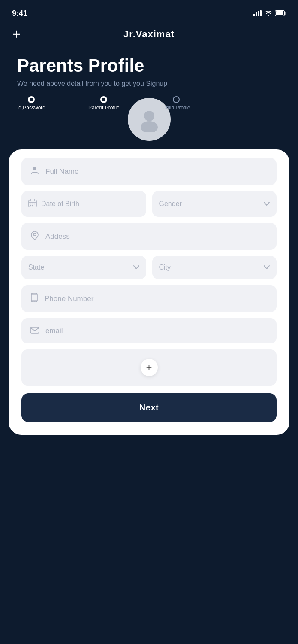 The image size is (298, 644). What do you see at coordinates (177, 108) in the screenshot?
I see `step-3-label: Child Profile` at bounding box center [177, 108].